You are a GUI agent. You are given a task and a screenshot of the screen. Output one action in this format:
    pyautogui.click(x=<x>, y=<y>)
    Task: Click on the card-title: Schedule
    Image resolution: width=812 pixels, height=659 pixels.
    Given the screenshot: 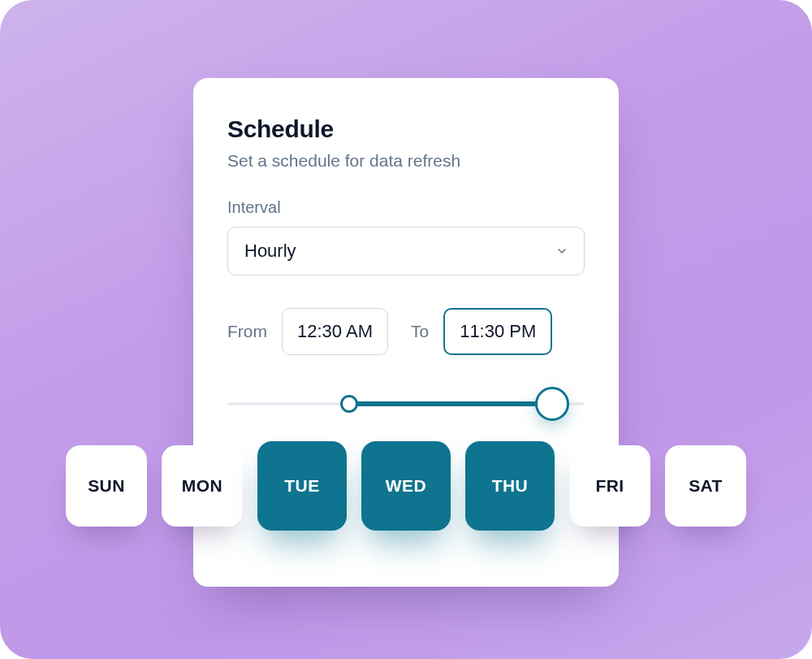 What is the action you would take?
    pyautogui.click(x=406, y=129)
    